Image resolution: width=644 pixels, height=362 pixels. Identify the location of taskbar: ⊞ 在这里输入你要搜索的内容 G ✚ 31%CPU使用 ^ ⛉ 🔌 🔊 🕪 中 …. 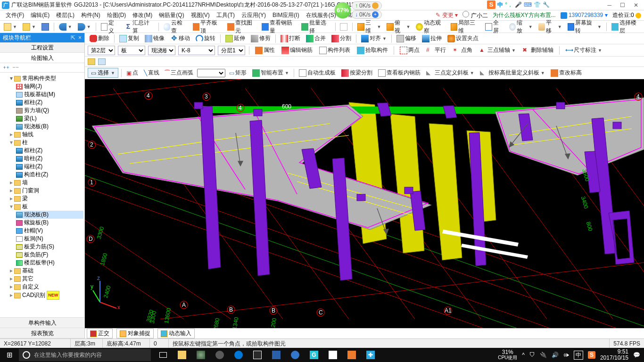
(322, 355).